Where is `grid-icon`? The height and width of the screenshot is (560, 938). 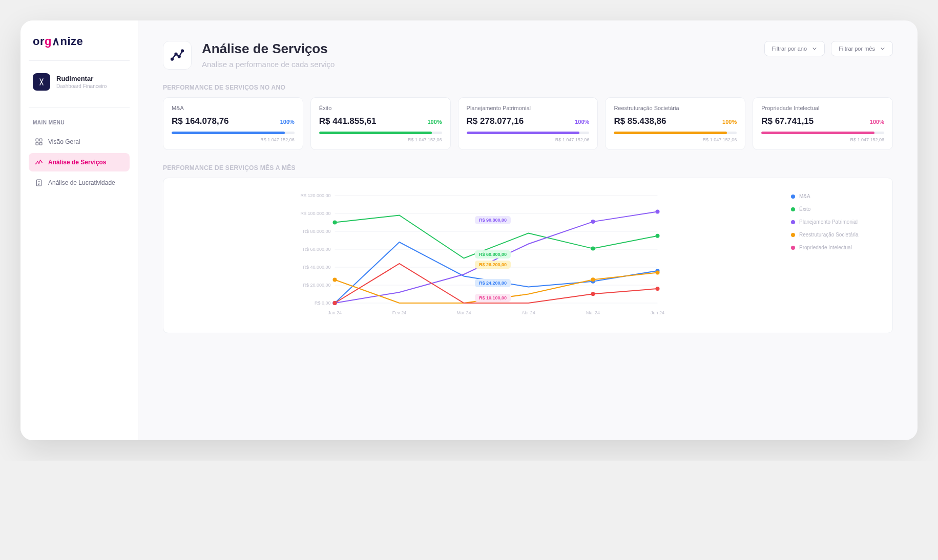
grid-icon is located at coordinates (39, 142).